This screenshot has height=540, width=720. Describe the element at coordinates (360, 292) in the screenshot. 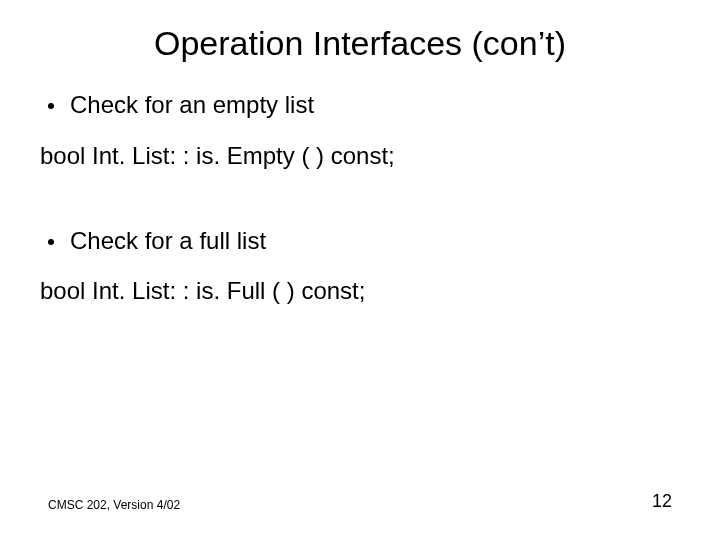

I see `code-line: bool Int. List: : is. Full ( ) const;` at that location.